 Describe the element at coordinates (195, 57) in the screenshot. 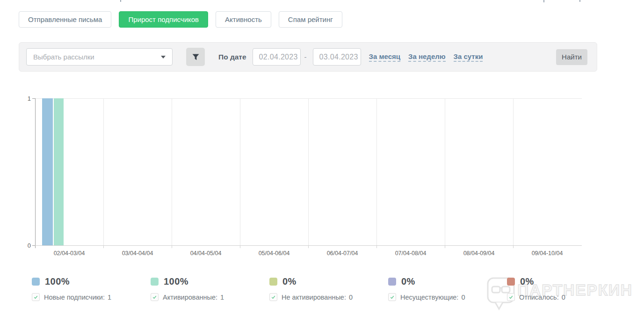

I see `filter-button` at that location.